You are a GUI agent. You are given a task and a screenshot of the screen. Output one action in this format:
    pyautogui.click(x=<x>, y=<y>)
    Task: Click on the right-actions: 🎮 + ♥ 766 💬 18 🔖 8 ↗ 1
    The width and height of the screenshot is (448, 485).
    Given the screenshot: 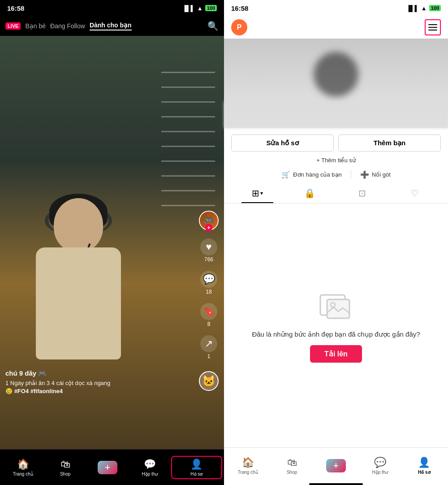 What is the action you would take?
    pyautogui.click(x=209, y=285)
    